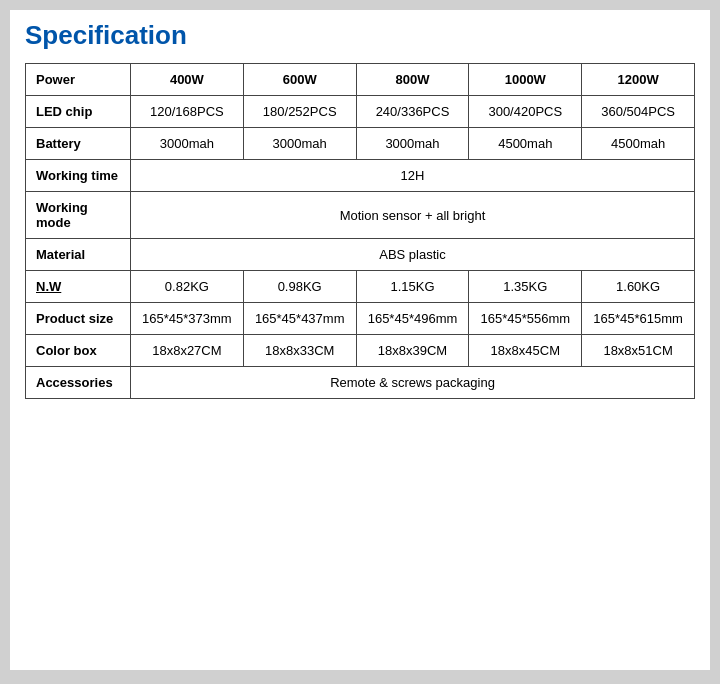  What do you see at coordinates (188, 144) in the screenshot?
I see `row-1-col-0: 3000mah` at bounding box center [188, 144].